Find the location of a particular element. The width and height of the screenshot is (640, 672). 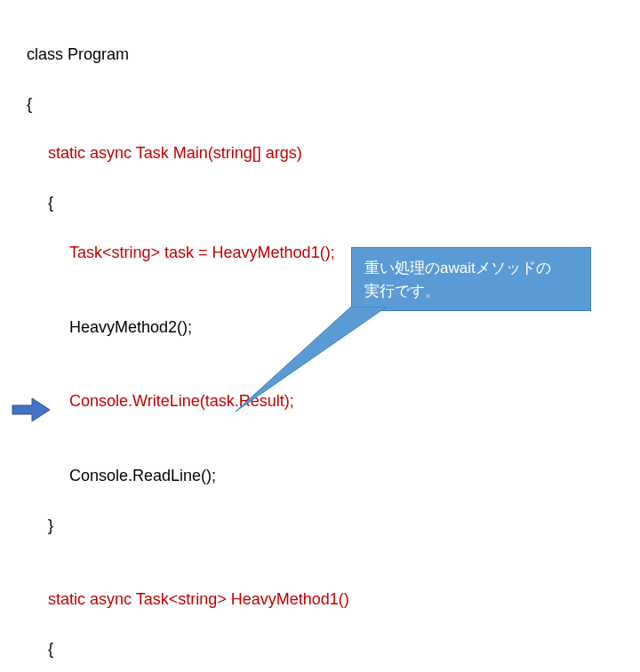

current-line-arrow-icon is located at coordinates (31, 410).